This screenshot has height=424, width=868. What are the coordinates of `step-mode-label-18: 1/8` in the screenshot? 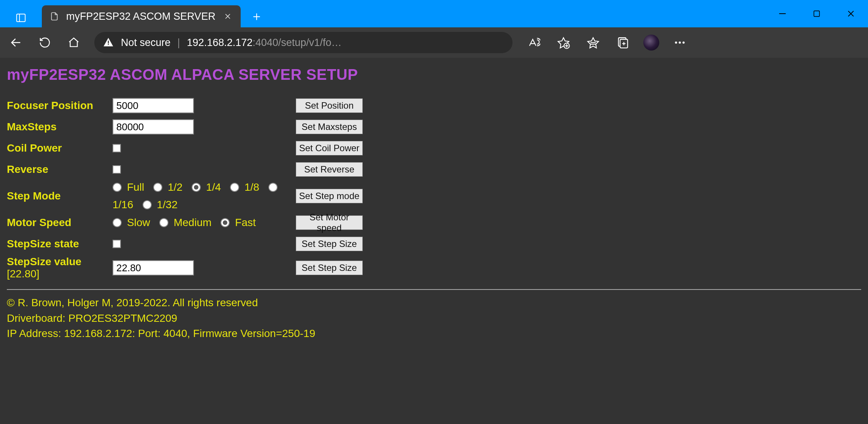 It's located at (252, 187).